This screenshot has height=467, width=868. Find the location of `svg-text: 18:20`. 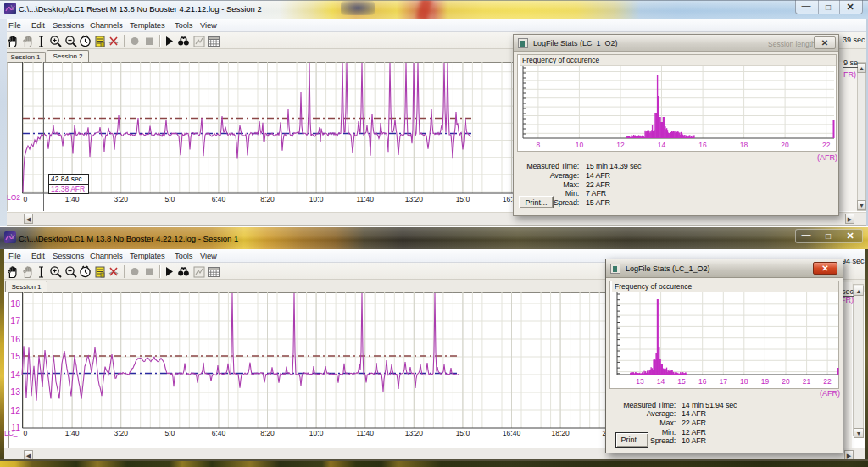

svg-text: 18:20 is located at coordinates (560, 433).